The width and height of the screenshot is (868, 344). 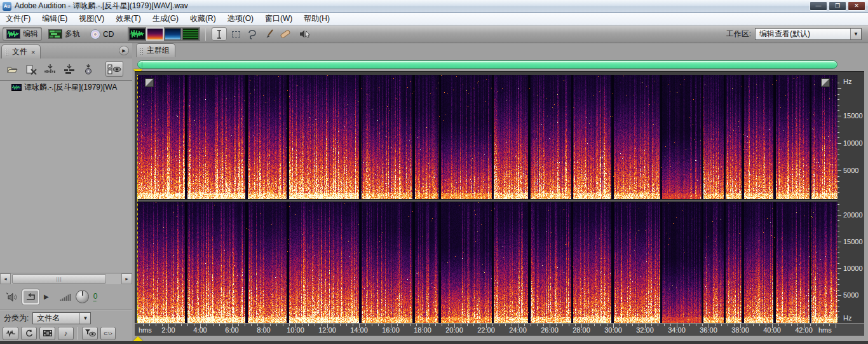 I want to click on phase-display-button, so click(x=191, y=34).